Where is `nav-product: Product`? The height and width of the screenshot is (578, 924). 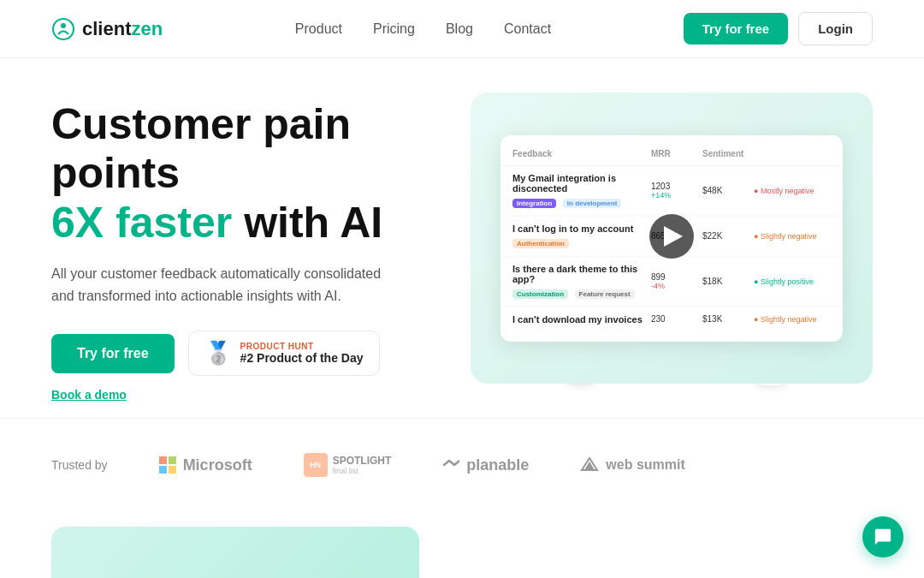 nav-product: Product is located at coordinates (318, 29).